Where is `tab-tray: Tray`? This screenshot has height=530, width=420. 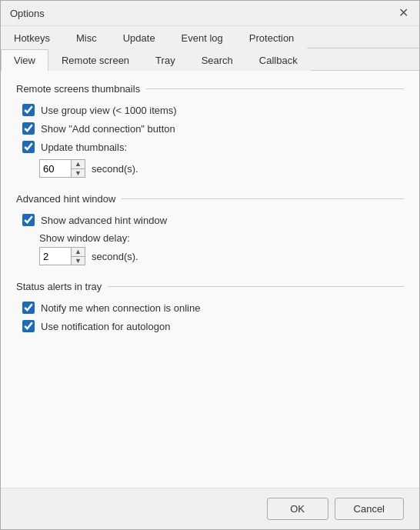 tab-tray: Tray is located at coordinates (165, 60).